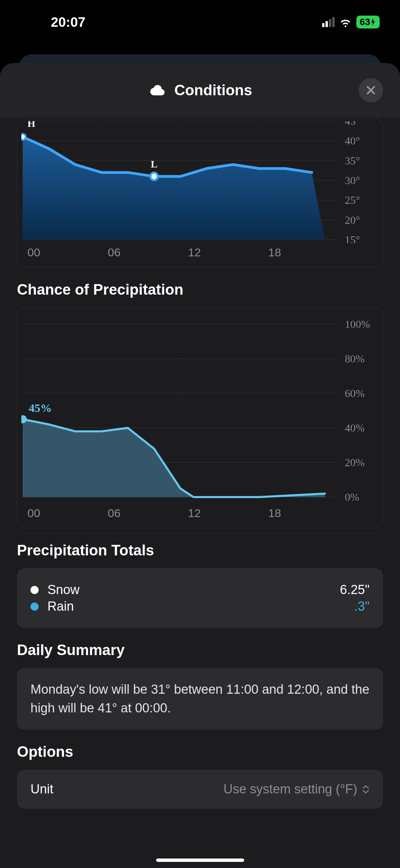 Image resolution: width=400 pixels, height=868 pixels. I want to click on precip-x-ticks: 00061218, so click(200, 513).